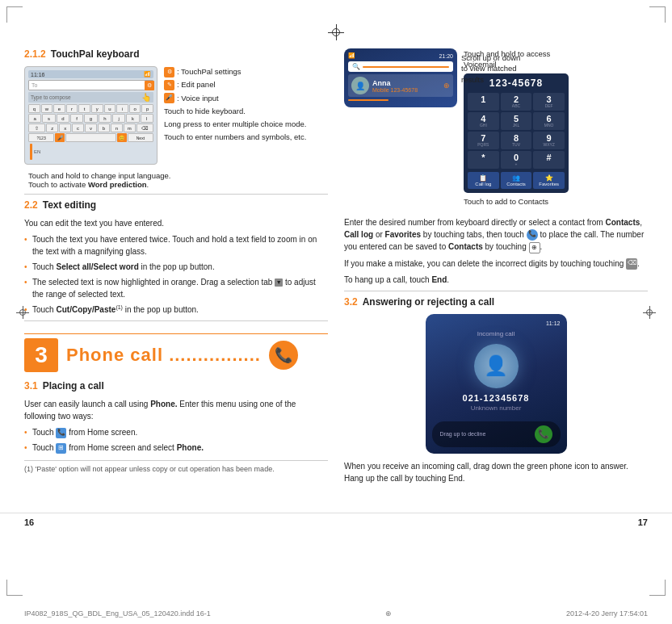 The height and width of the screenshot is (624, 672). What do you see at coordinates (136, 108) in the screenshot?
I see `key-o: o` at bounding box center [136, 108].